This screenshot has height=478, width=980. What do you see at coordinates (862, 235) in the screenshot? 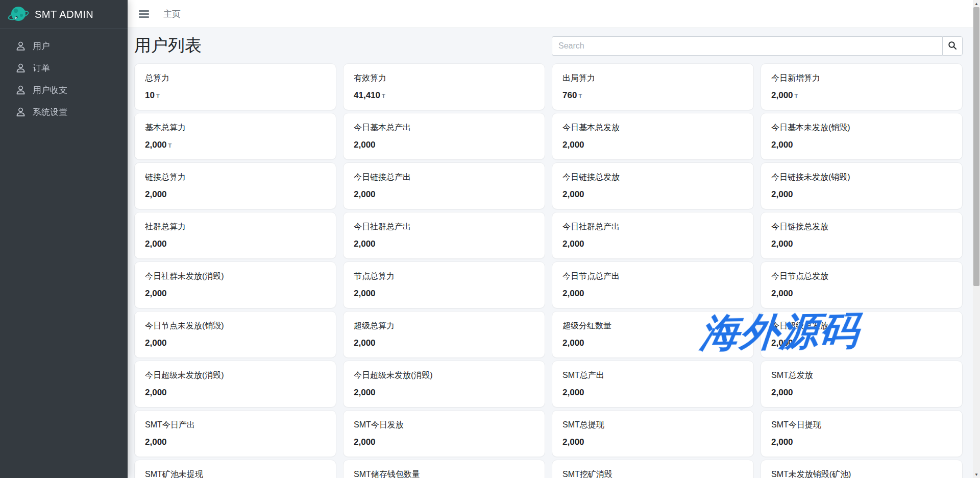
I see `stat-card: 今日链接总发放 2,000` at bounding box center [862, 235].